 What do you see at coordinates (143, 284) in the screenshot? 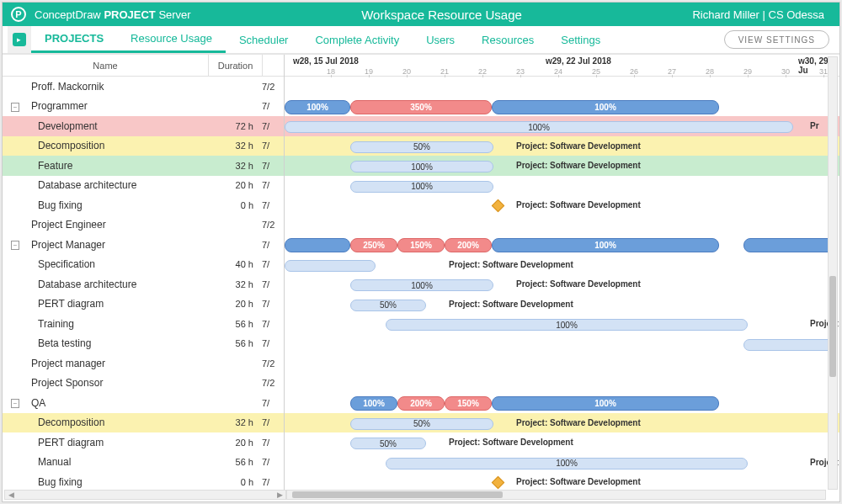
I see `list-row: Database architecture32 h7/` at bounding box center [143, 284].